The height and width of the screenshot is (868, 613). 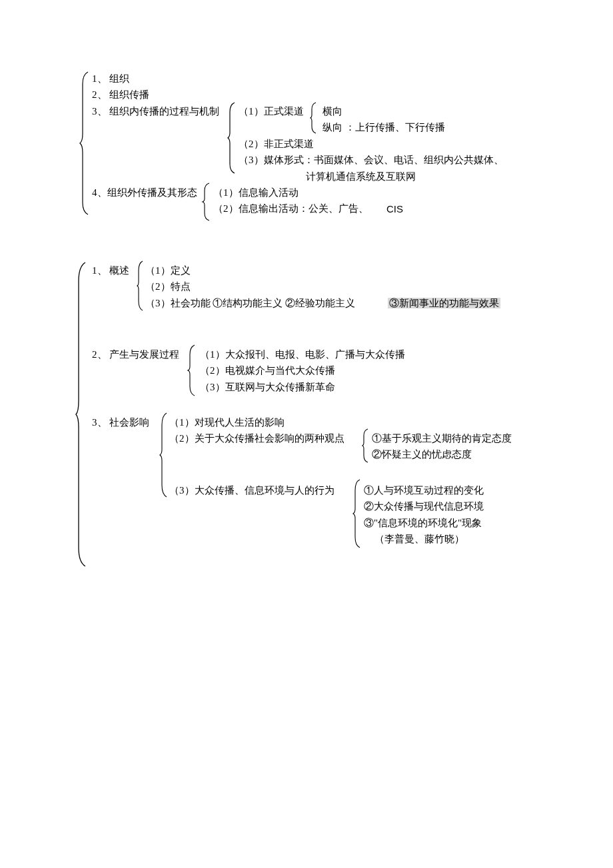 I want to click on brace-left-a, so click(x=85, y=143).